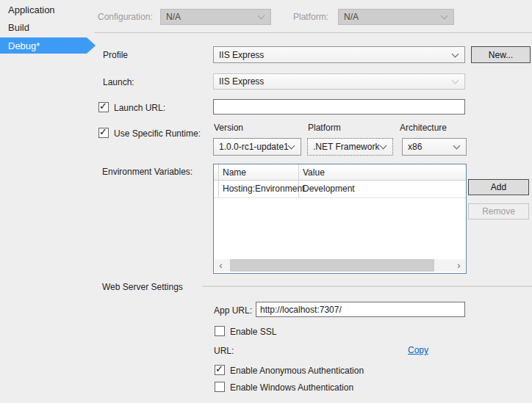 The width and height of the screenshot is (532, 403). What do you see at coordinates (147, 172) in the screenshot?
I see `environment-variables-label: Environment Variables:` at bounding box center [147, 172].